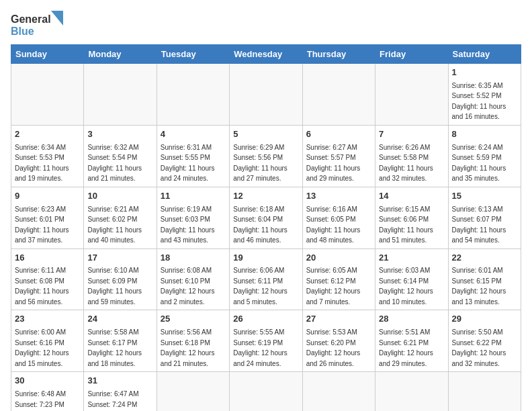 The height and width of the screenshot is (411, 532). I want to click on calendar-week-4: 16Sunrise: 6:11 AM Sunset: 6:08 PM Dayli…, so click(266, 279).